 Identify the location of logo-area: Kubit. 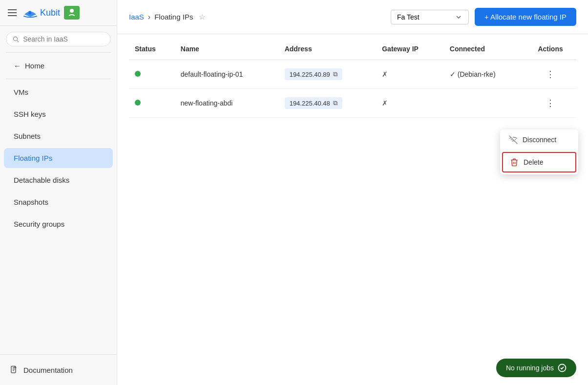
(51, 13).